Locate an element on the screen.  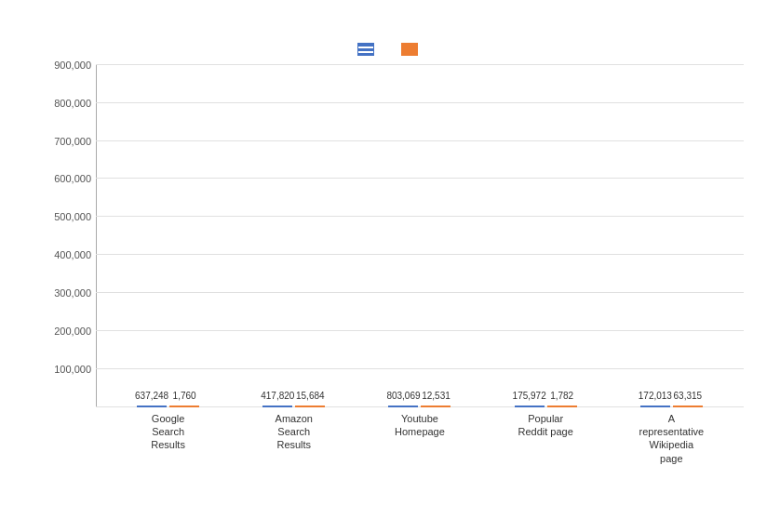
y-tick-label: 100,000 is located at coordinates (68, 369).